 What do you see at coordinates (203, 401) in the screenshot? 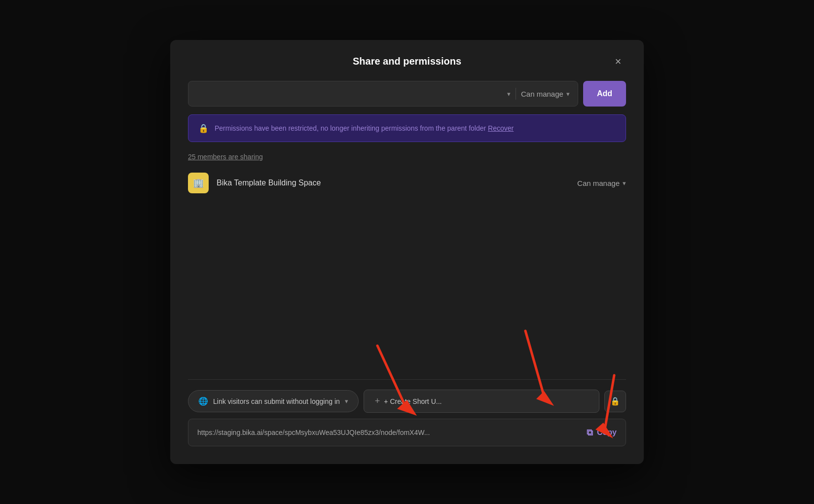
I see `globe-icon: 🌐` at bounding box center [203, 401].